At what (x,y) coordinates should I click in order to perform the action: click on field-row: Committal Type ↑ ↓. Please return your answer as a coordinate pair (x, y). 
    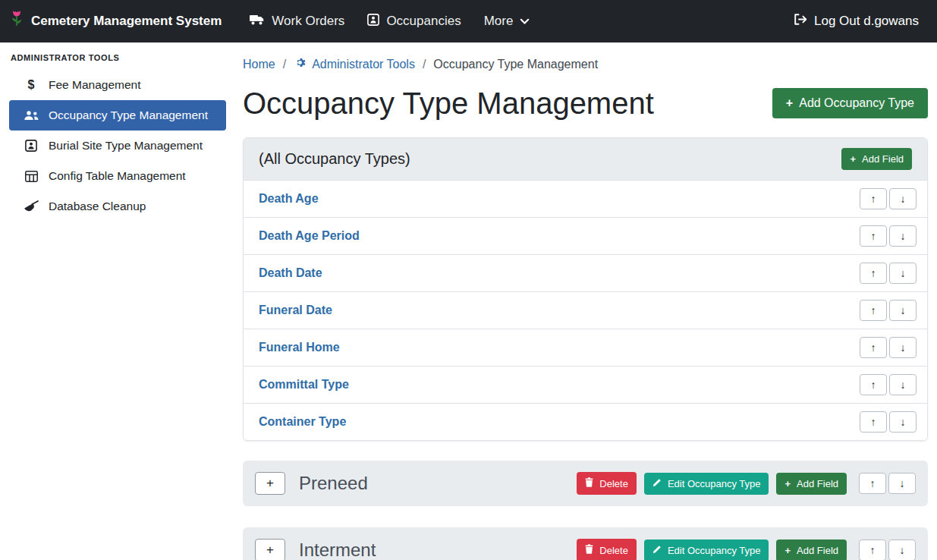
    Looking at the image, I should click on (586, 384).